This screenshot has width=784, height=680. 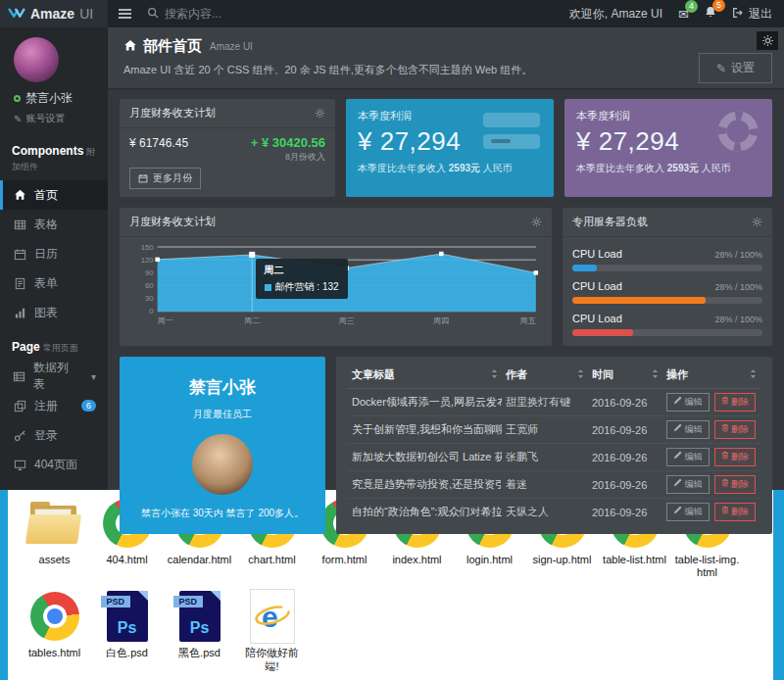 What do you see at coordinates (54, 435) in the screenshot?
I see `sidebar-item-login: 登录` at bounding box center [54, 435].